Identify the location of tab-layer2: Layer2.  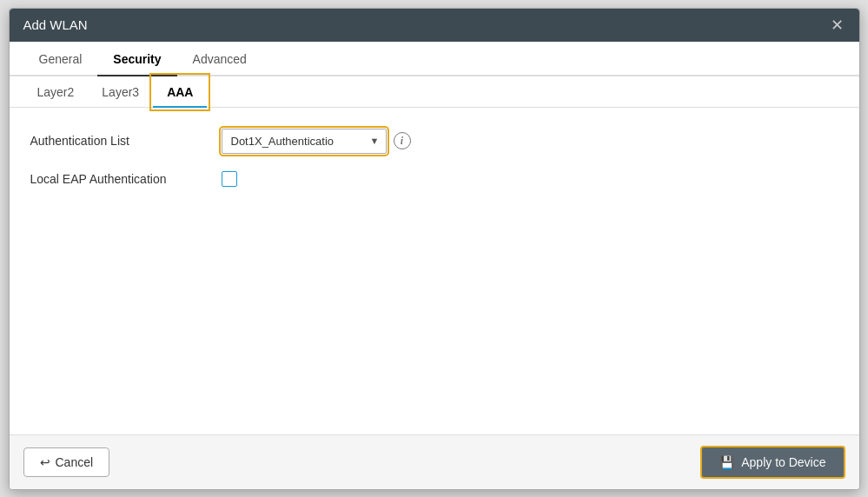
(56, 92).